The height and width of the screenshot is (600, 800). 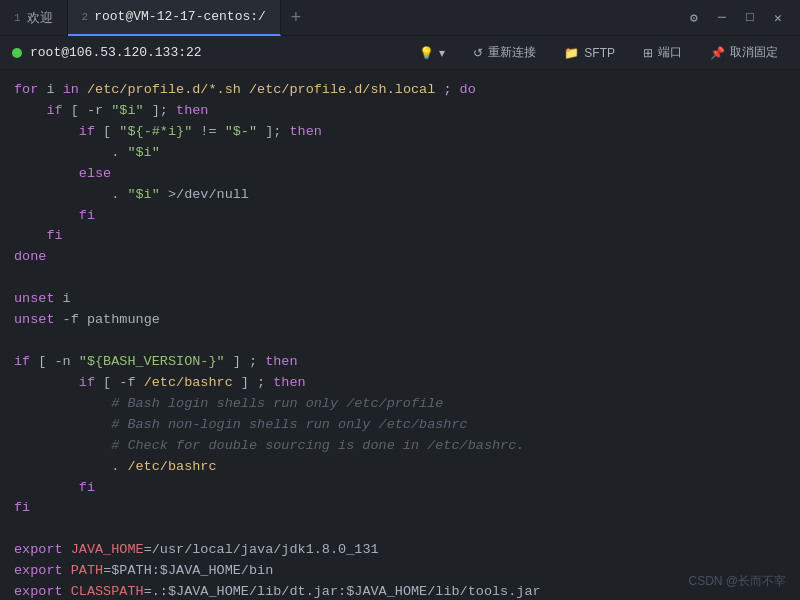 What do you see at coordinates (400, 591) in the screenshot?
I see `terminal-line-25: export CLASSPATH=.:$JAVA_HOME/lib/dt.jar…` at bounding box center [400, 591].